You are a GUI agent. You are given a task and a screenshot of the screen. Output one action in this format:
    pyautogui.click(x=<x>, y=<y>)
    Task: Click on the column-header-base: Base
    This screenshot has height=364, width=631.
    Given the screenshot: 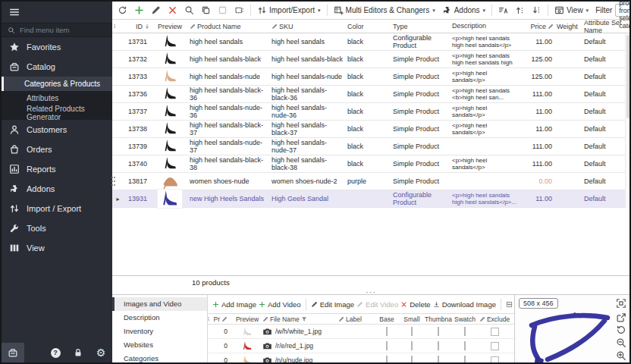 What is the action you would take?
    pyautogui.click(x=387, y=319)
    